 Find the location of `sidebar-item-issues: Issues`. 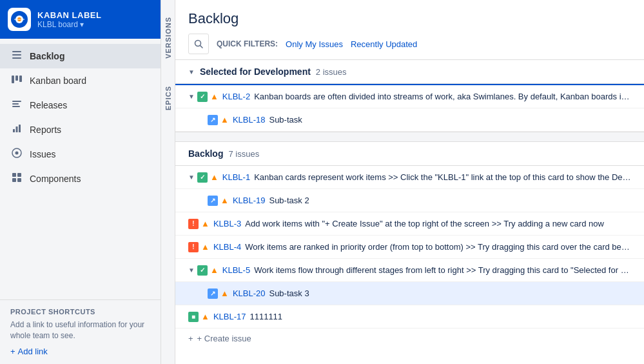

sidebar-item-issues: Issues is located at coordinates (80, 154).